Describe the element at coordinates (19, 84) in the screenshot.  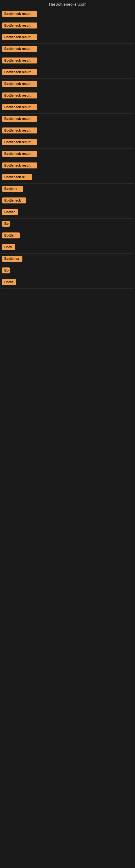
I see `bottleneck-badge-7: Bottleneck result` at that location.